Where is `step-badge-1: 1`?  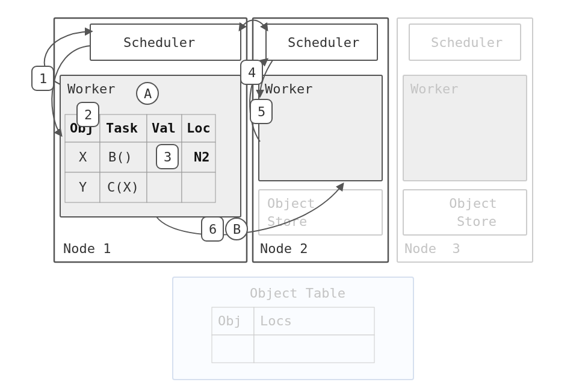
step-badge-1: 1 is located at coordinates (43, 78).